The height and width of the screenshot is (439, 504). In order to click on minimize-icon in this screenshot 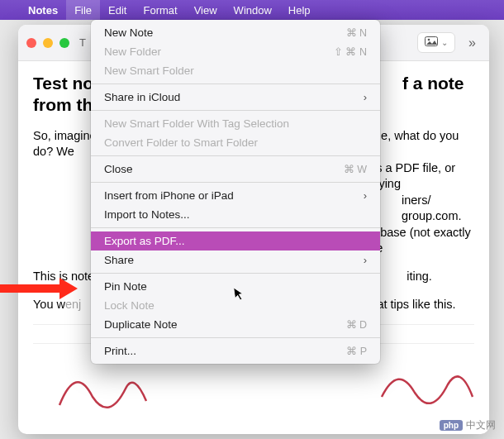, I will do `click(48, 43)`.